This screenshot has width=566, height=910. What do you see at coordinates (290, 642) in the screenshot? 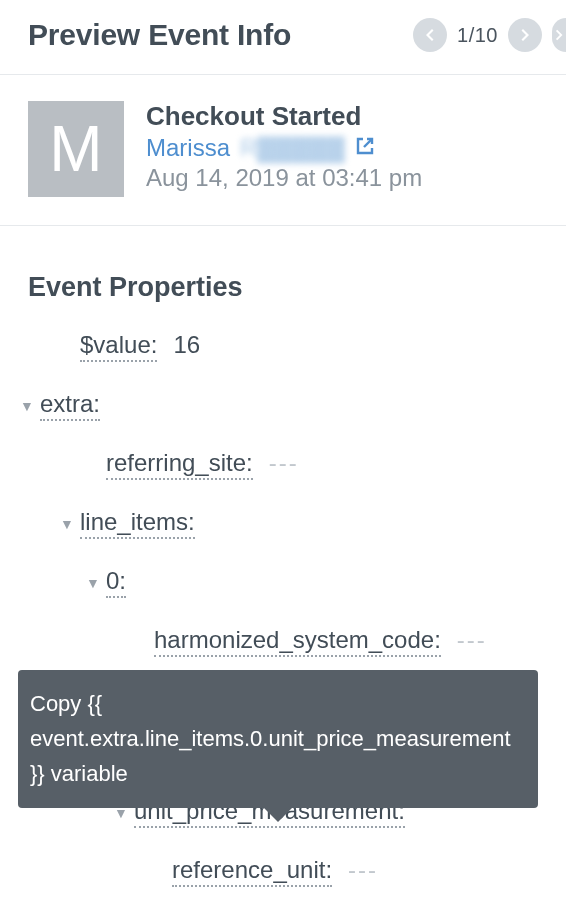
I see `prop-harmonized-system-code: ▼ harmonized_system_code: ---` at bounding box center [290, 642].